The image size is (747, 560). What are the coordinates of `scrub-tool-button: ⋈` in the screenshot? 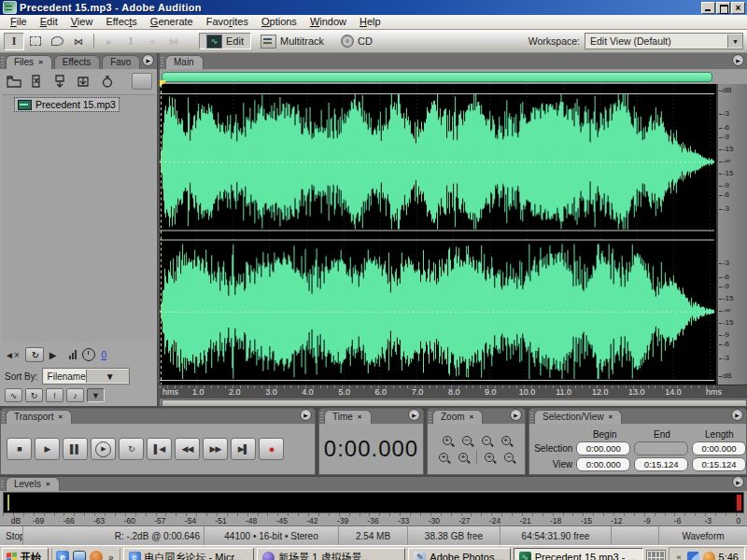 It's located at (78, 41).